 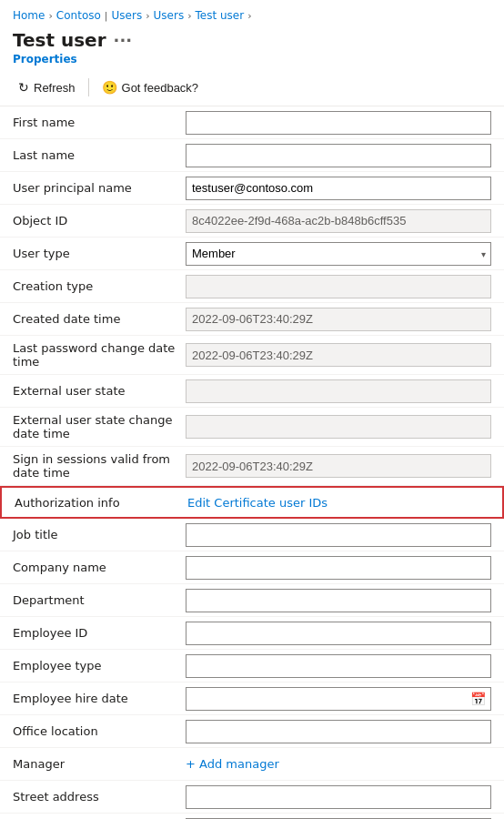 I want to click on field-department: Department, so click(x=252, y=601).